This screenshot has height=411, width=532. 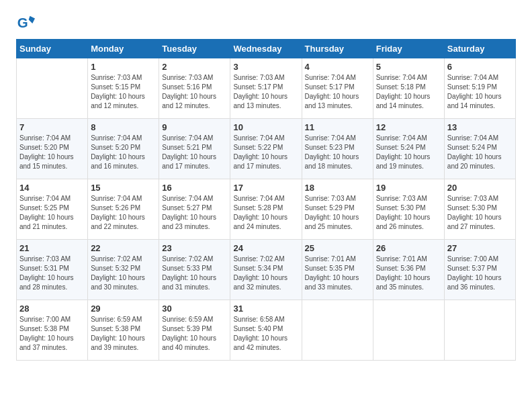 What do you see at coordinates (195, 273) in the screenshot?
I see `day-info: Sunrise: 7:02 AM Sunset: 5:33 PM Dayligh…` at bounding box center [195, 273].